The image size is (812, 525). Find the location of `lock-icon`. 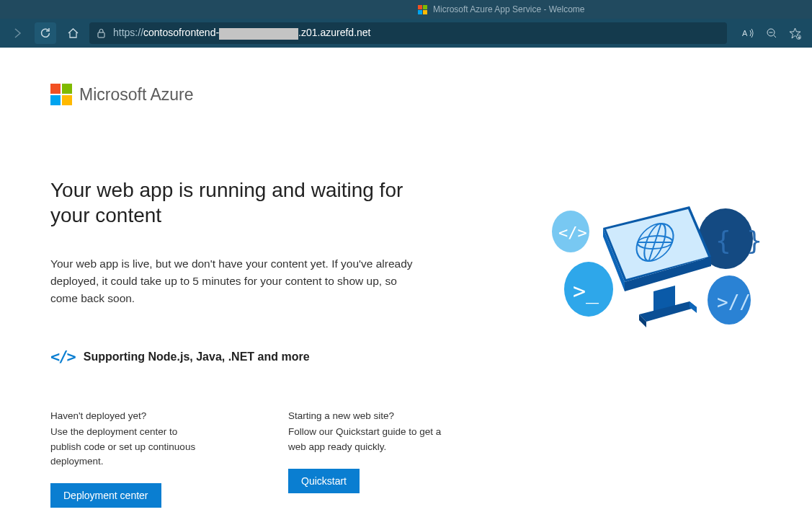

lock-icon is located at coordinates (101, 33).